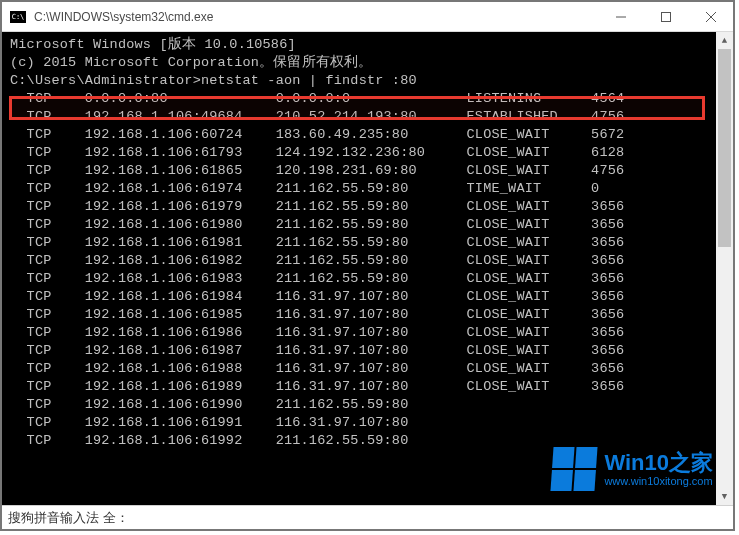  What do you see at coordinates (368, 45) in the screenshot?
I see `header-line: Microsoft Windows [版本 10.0.10586]` at bounding box center [368, 45].